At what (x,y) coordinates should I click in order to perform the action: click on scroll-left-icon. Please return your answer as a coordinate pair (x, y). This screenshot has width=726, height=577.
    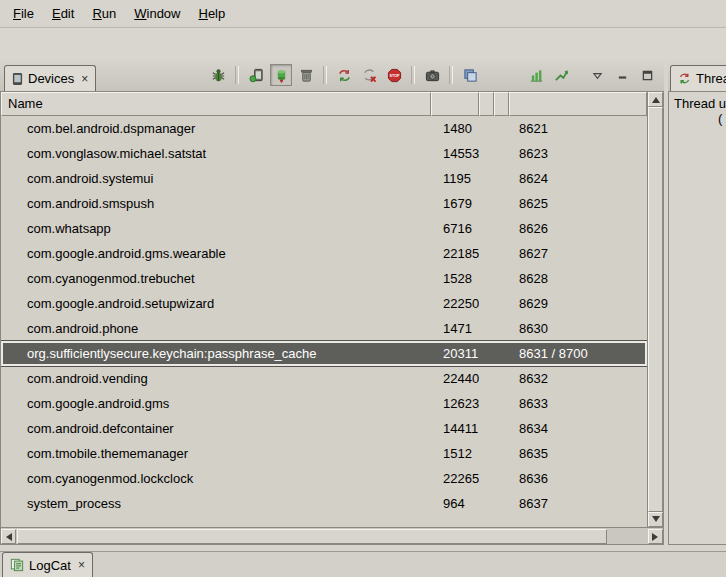
    Looking at the image, I should click on (8, 536).